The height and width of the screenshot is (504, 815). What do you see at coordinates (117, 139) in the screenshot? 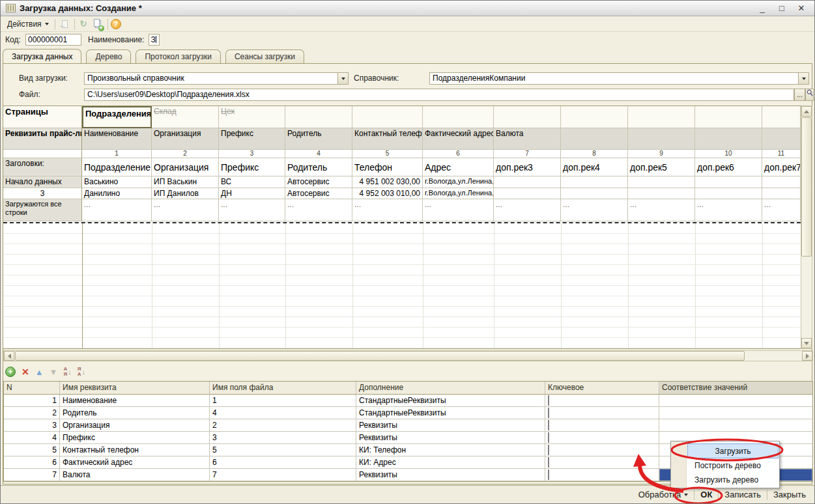
I see `attr-cell: Наименование` at bounding box center [117, 139].